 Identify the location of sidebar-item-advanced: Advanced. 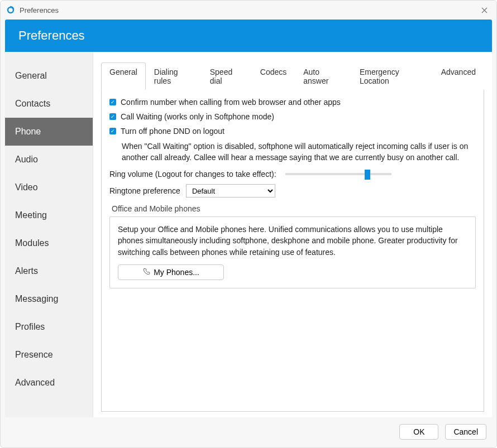
(49, 383).